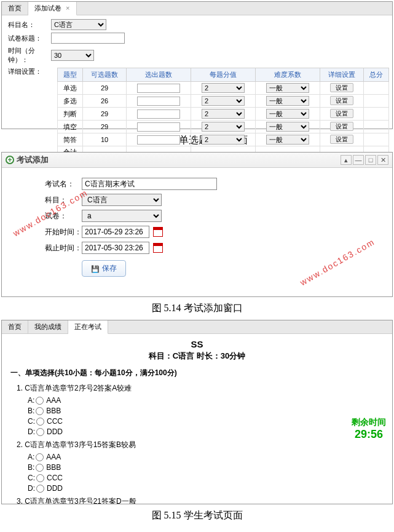  Describe the element at coordinates (197, 515) in the screenshot. I see `figure-caption-3: 图 5.15 学生考试页面` at that location.